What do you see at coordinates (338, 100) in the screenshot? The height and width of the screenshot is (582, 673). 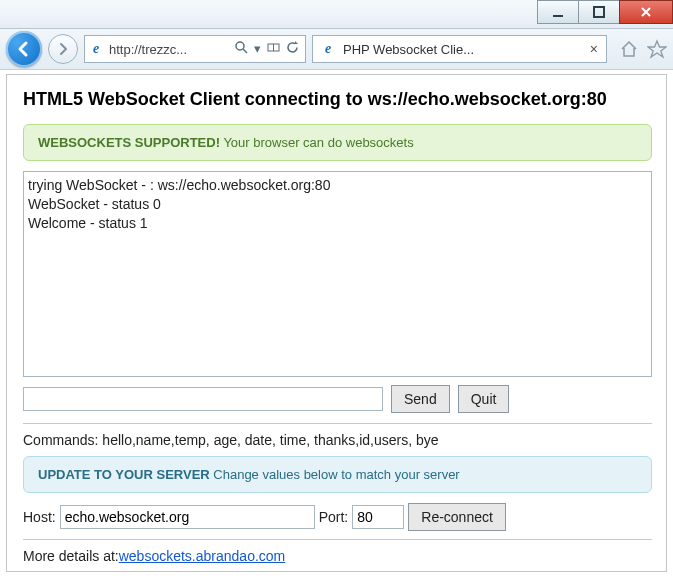 I see `page-title: HTML5 WebSocket Client connecting to ws:…` at bounding box center [338, 100].